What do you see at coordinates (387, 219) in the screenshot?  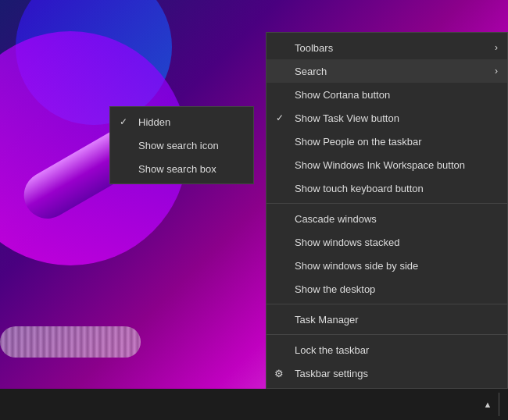 I see `menu-item-cascade-windows: Cascade windows` at bounding box center [387, 219].